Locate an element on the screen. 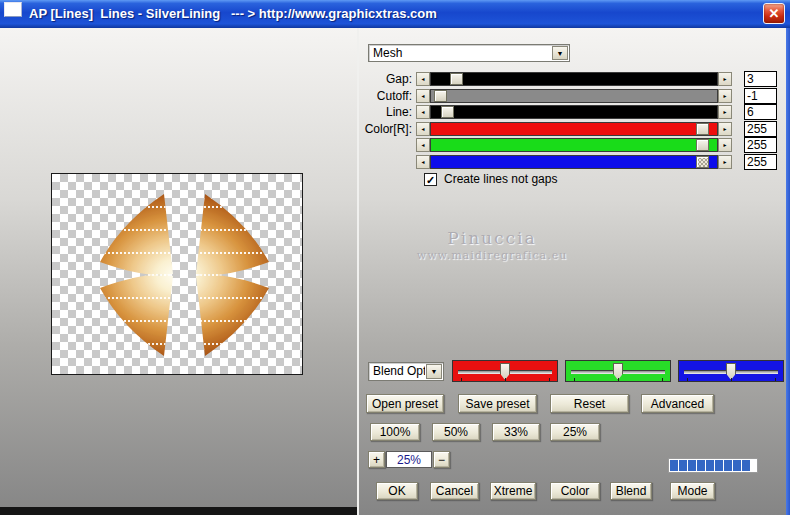 Image resolution: width=790 pixels, height=515 pixels. slider-label-line: Line: is located at coordinates (386, 112).